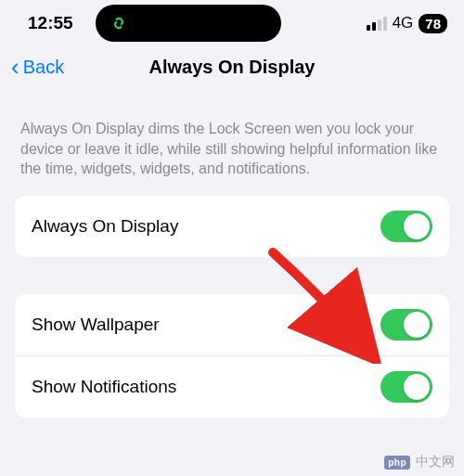  I want to click on toggle-show-wallpaper, so click(406, 325).